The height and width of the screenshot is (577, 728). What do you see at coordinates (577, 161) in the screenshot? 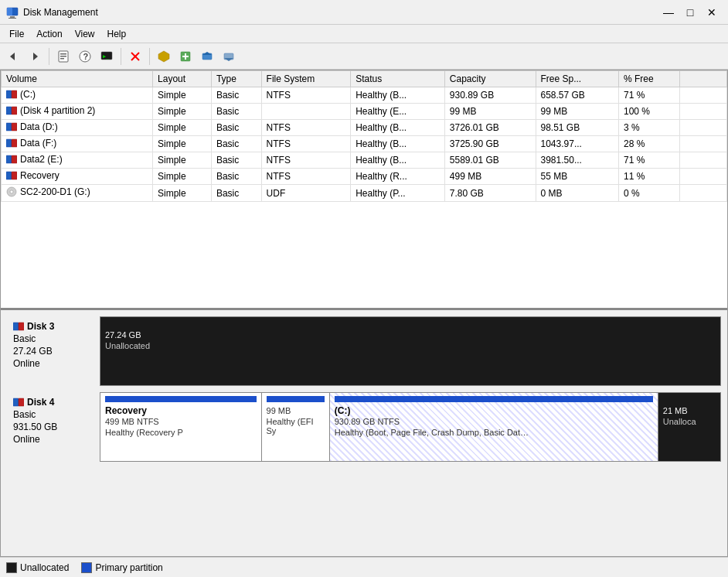
I see `cell-free: 3981.50...` at bounding box center [577, 161].